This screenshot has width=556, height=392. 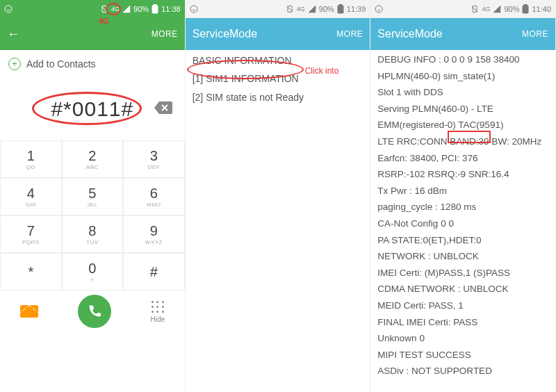 I want to click on list-item: BASIC INFORMATION, so click(x=278, y=60).